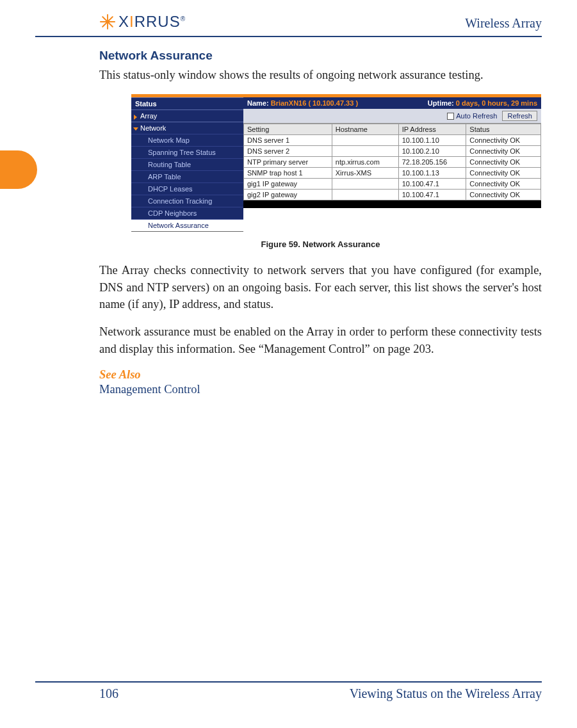  I want to click on nav-heading: Status, so click(187, 104).